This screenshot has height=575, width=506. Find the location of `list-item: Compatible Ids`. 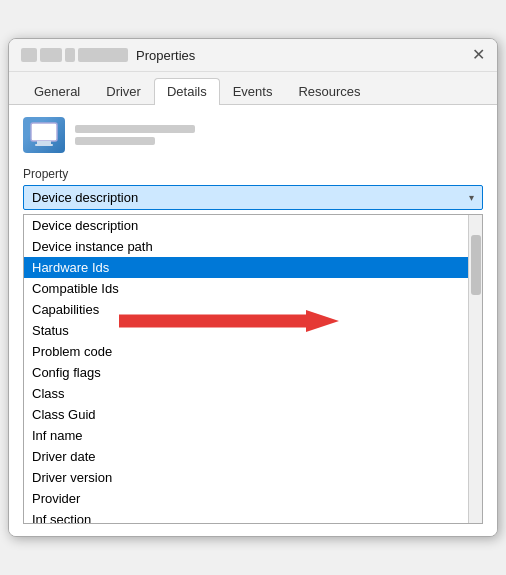

list-item: Compatible Ids is located at coordinates (246, 288).